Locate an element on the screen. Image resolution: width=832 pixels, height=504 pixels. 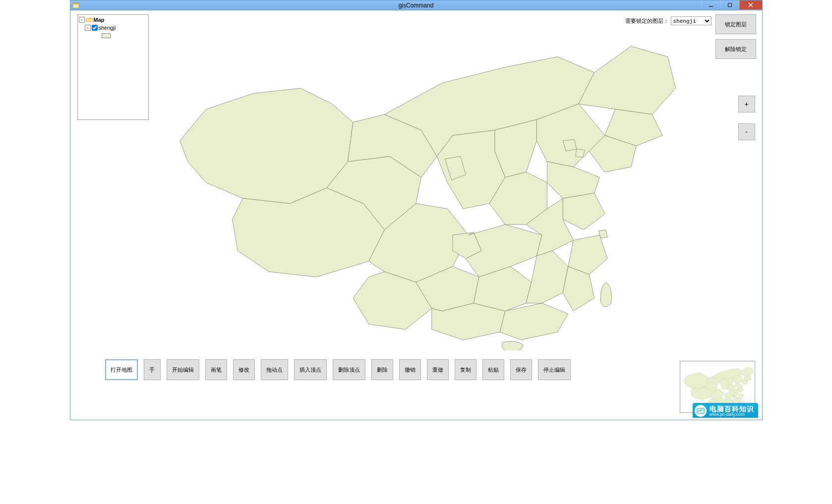
open-map-button: 打开地图 is located at coordinates (121, 370).